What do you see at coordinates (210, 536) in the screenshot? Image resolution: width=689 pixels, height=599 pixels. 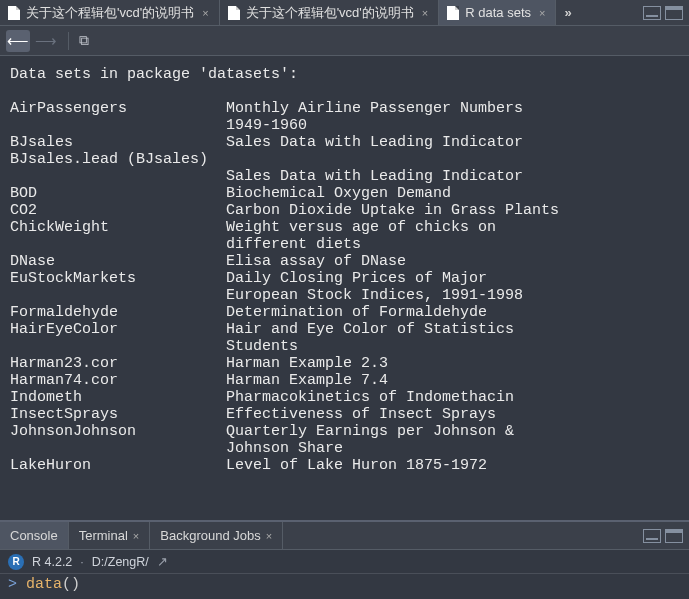 I see `tab-label: Background Jobs` at bounding box center [210, 536].